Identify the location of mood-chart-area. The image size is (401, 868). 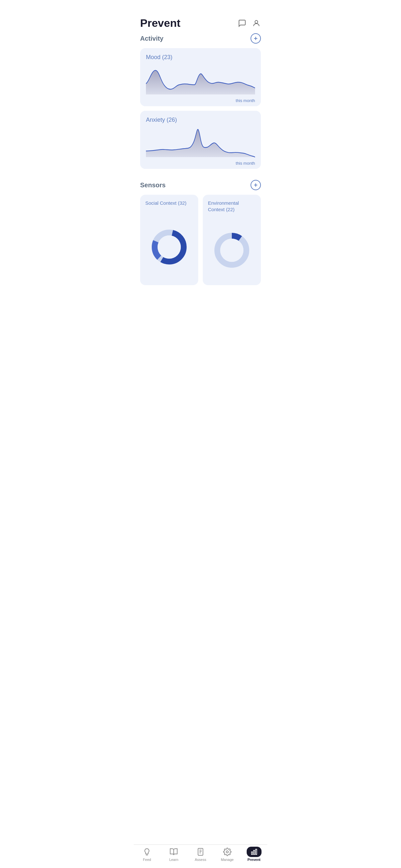
(201, 80).